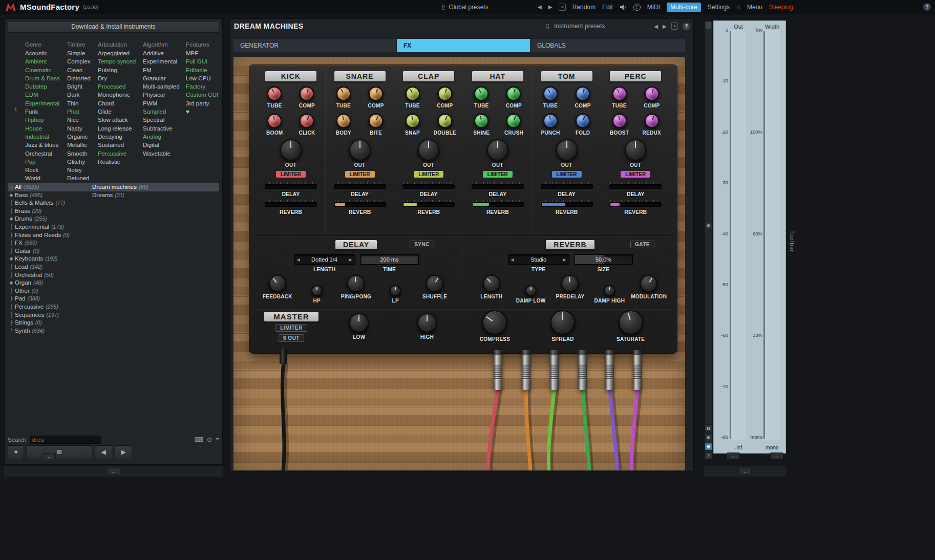 The height and width of the screenshot is (560, 935). Describe the element at coordinates (79, 120) in the screenshot. I see `filter-item: Nice` at that location.